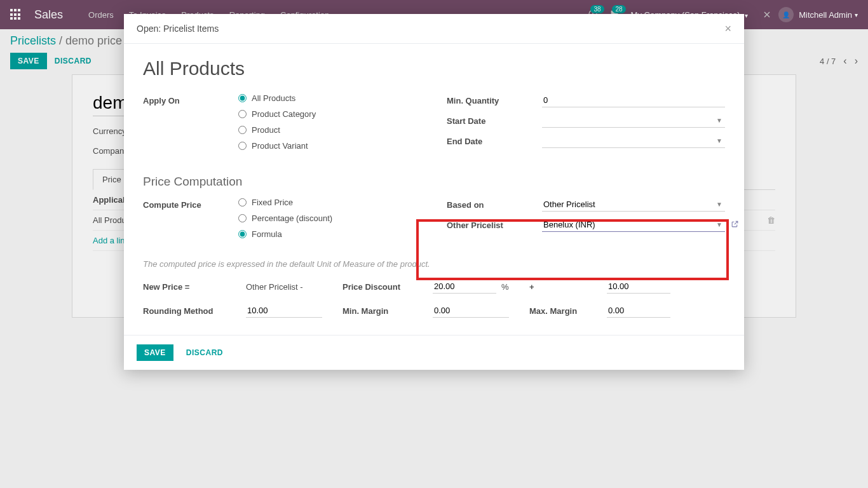  I want to click on apply-on-variant: Product Variant, so click(330, 146).